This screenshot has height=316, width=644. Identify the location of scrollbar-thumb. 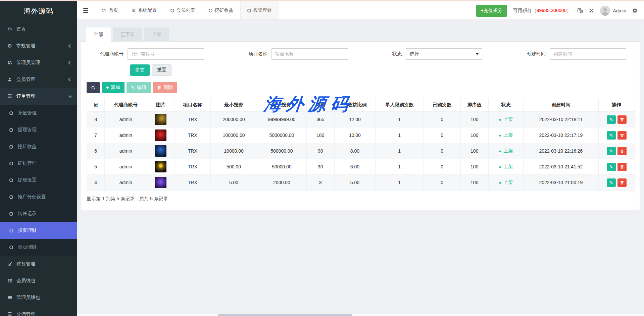
(285, 315).